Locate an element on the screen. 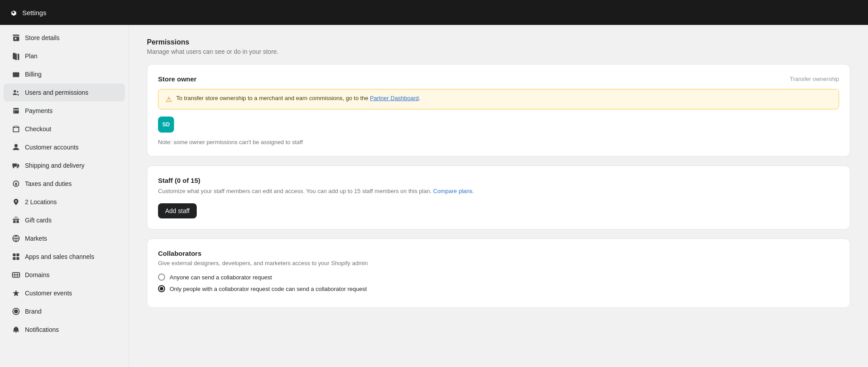  sidebar-label-customer-events: Customer events is located at coordinates (49, 293).